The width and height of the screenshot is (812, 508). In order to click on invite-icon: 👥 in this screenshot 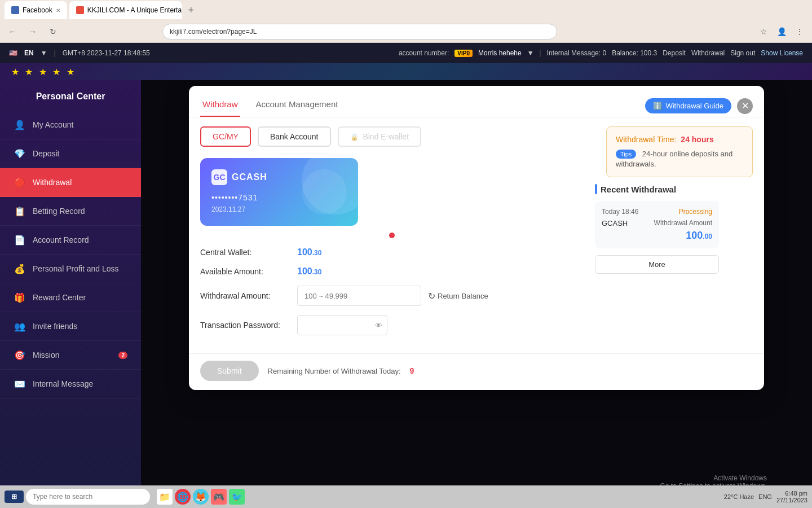, I will do `click(20, 326)`.